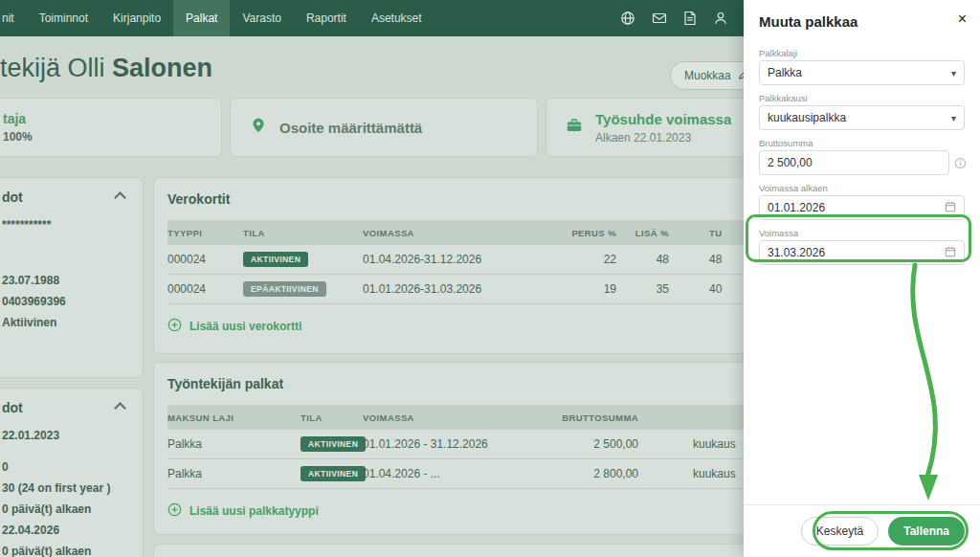 The height and width of the screenshot is (557, 980). Describe the element at coordinates (861, 73) in the screenshot. I see `palkkalaji-select: Palkka ▾` at that location.